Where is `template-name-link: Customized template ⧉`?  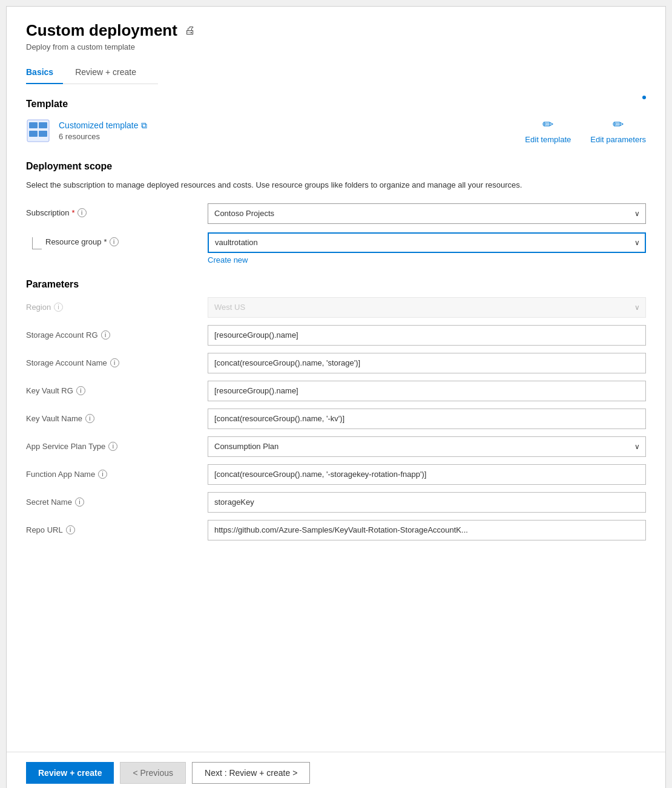
template-name-link: Customized template ⧉ is located at coordinates (103, 126).